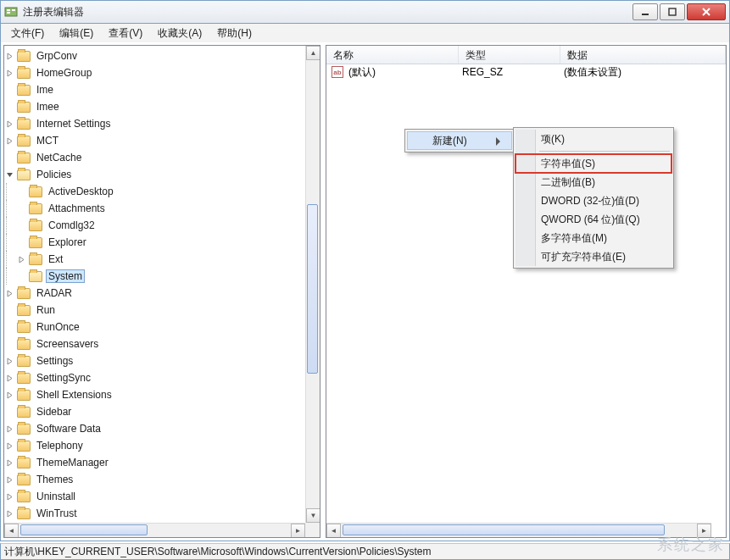  What do you see at coordinates (162, 361) in the screenshot?
I see `tree-item: Settings` at bounding box center [162, 361].